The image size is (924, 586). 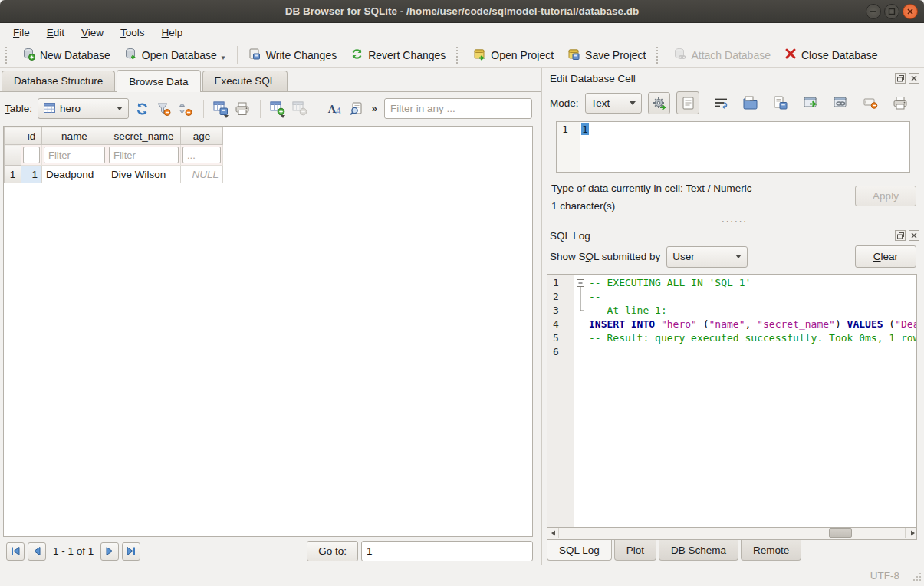 What do you see at coordinates (873, 12) in the screenshot?
I see `minimize-button` at bounding box center [873, 12].